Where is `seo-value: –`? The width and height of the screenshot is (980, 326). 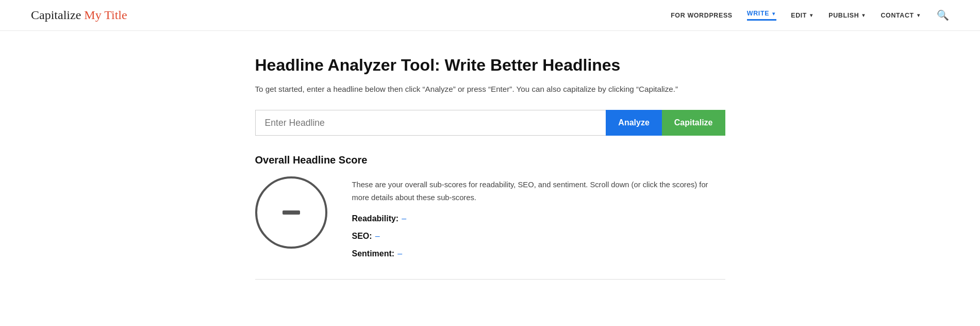
seo-value: – is located at coordinates (377, 236).